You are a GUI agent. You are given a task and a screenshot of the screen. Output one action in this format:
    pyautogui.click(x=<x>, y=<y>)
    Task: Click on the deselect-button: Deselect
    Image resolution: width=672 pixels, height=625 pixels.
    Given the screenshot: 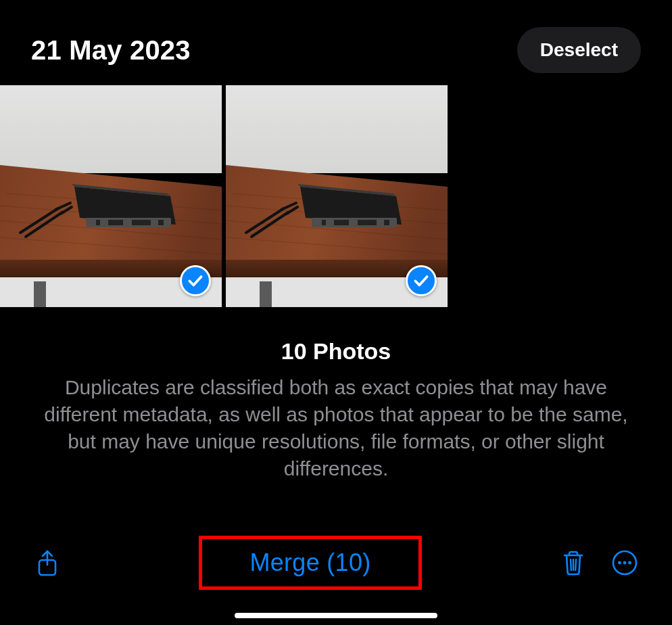 What is the action you would take?
    pyautogui.click(x=579, y=50)
    